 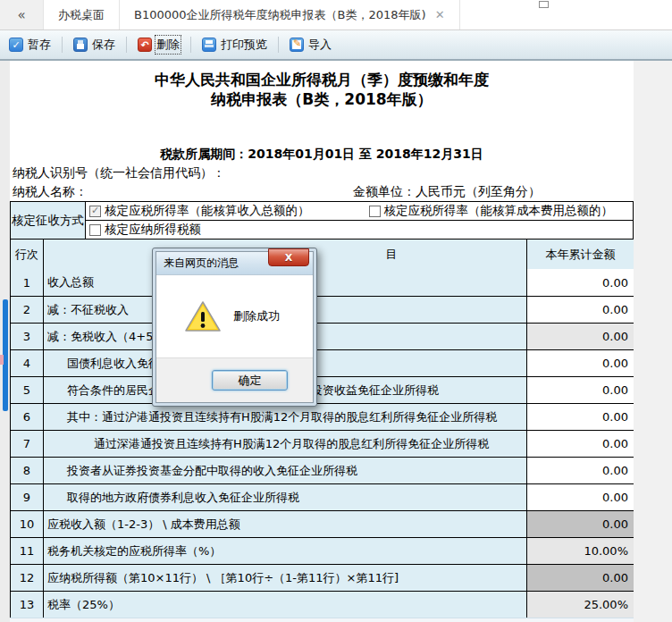 What do you see at coordinates (322, 470) in the screenshot?
I see `table-row: 8投资者从证券投资基金分配中取得的收入免征企业所得税0.00` at bounding box center [322, 470].